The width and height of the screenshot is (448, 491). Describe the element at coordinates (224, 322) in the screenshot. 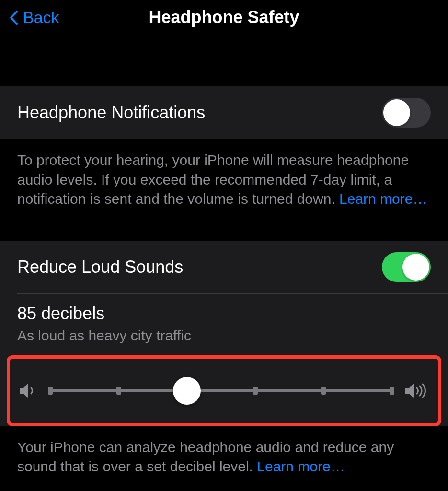

I see `decibel-section: 85 decibels As loud as heavy city traffi…` at that location.